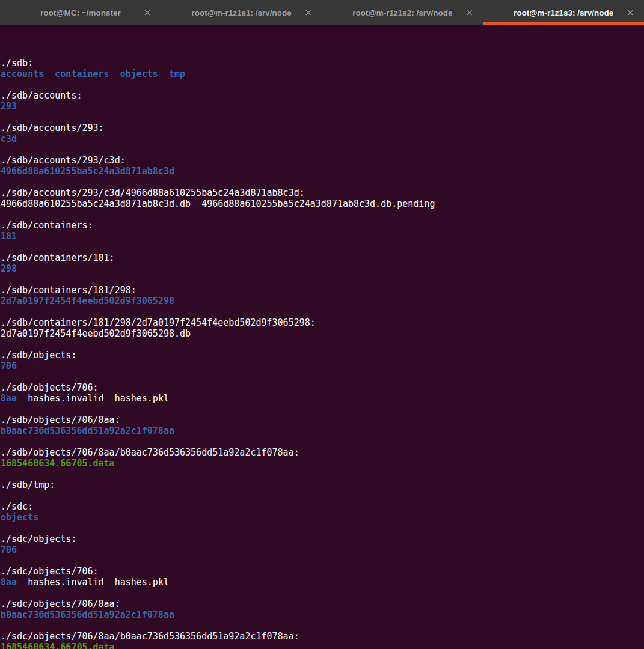 The width and height of the screenshot is (644, 649). Describe the element at coordinates (322, 13) in the screenshot. I see `tab-bar: root@MC: ~/monster×root@m-r1z1s1: /srv/n…` at that location.